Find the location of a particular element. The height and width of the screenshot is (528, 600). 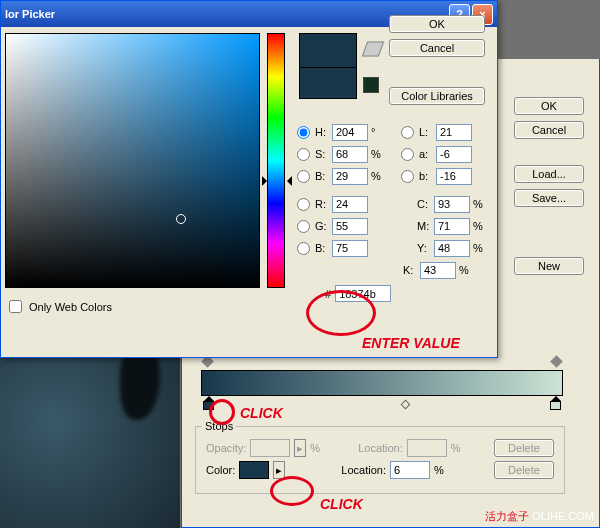

gradient-track is located at coordinates (382, 383).